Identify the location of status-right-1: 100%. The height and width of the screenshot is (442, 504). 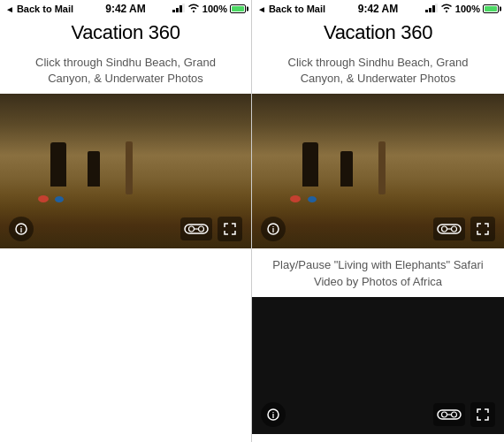
(209, 9).